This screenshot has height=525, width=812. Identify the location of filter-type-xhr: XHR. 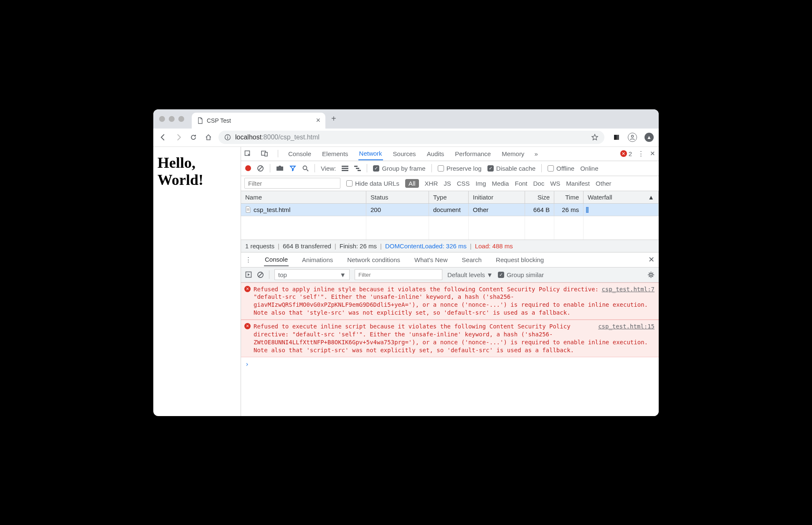
(431, 184).